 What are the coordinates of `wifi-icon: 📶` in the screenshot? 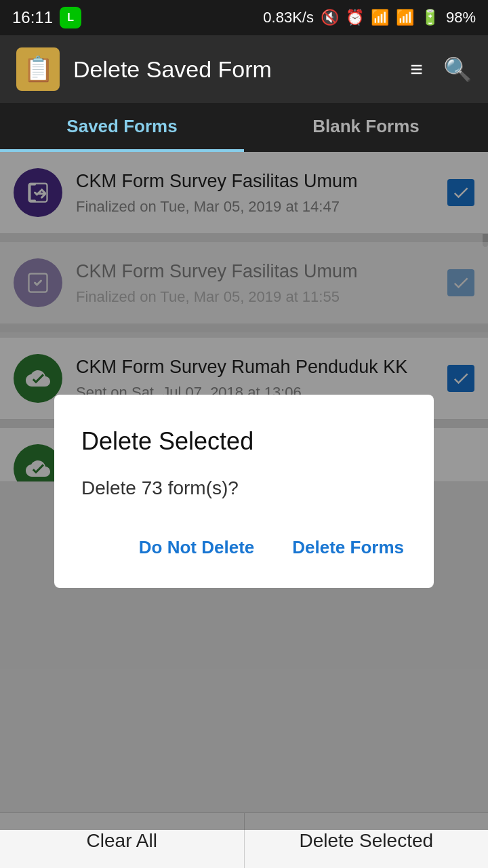 It's located at (380, 18).